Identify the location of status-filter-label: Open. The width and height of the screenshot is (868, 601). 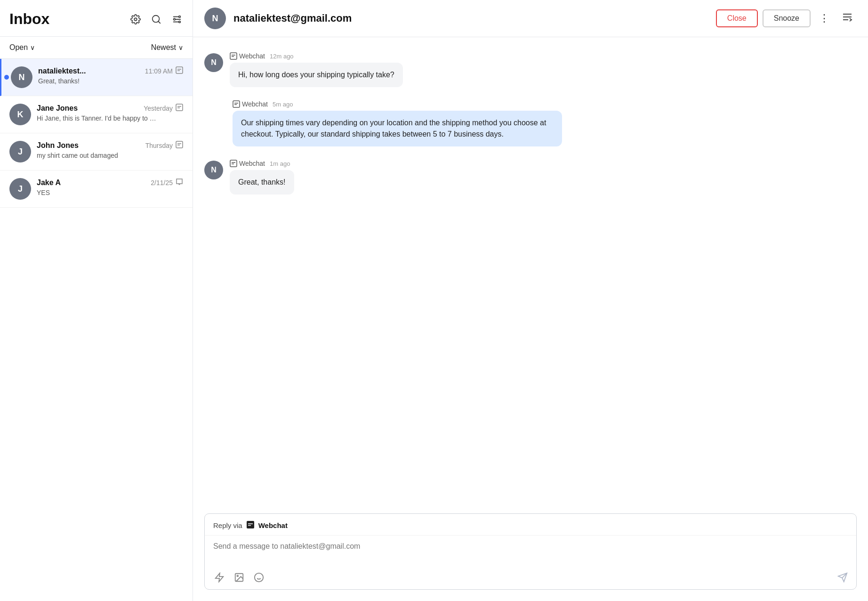
(19, 48).